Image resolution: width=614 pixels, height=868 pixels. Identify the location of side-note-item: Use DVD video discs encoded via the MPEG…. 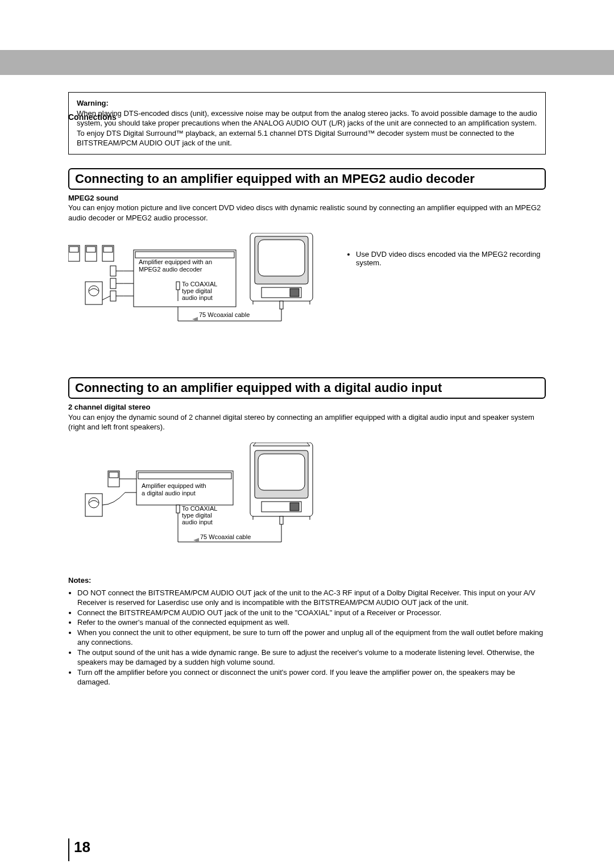
(451, 258).